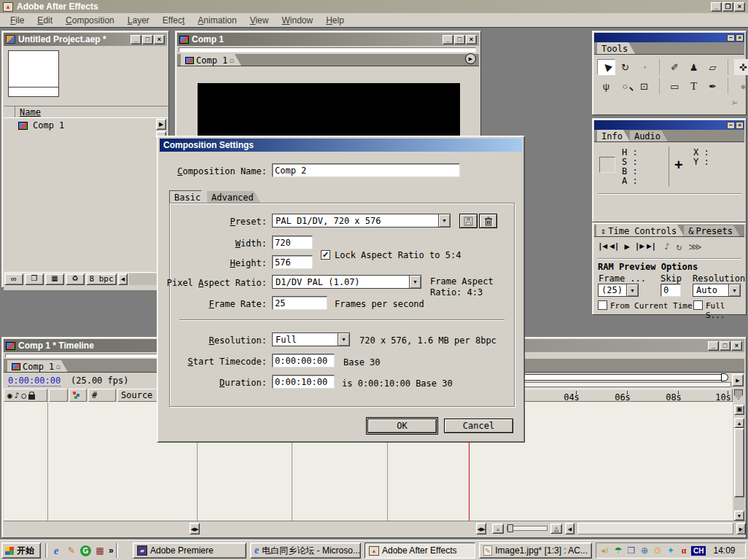 The height and width of the screenshot is (560, 748). Describe the element at coordinates (26, 395) in the screenshot. I see `av-features-column: ◉ ♪ ○` at that location.